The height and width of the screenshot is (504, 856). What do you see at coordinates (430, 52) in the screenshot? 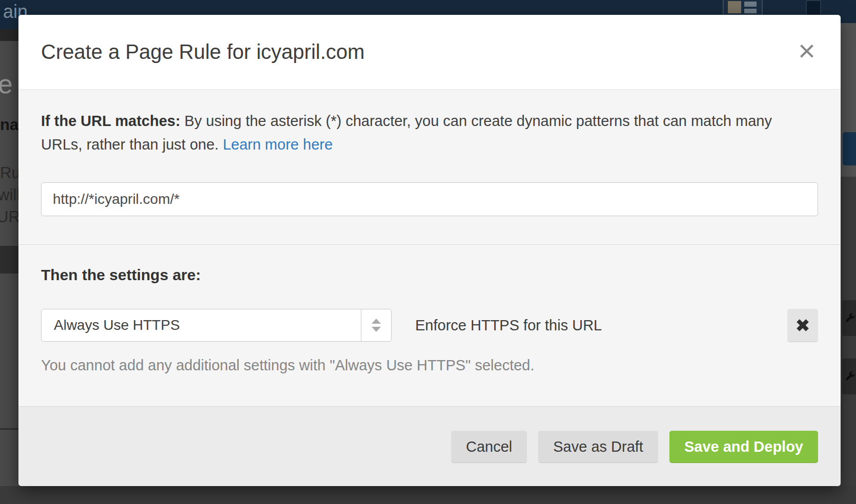
I see `modal-header: Create a Page Rule for icyapril.com ×` at bounding box center [430, 52].